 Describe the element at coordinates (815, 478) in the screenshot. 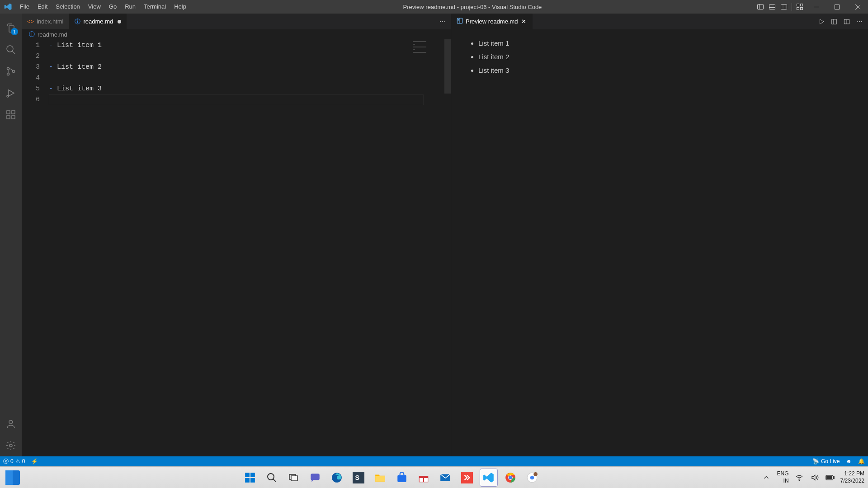

I see `volume-icon` at that location.